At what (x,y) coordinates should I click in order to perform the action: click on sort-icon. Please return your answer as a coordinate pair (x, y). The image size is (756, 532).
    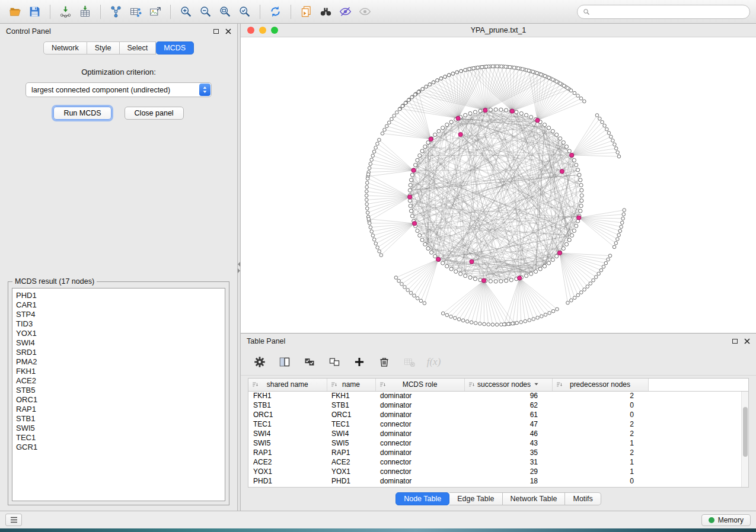
    Looking at the image, I should click on (383, 385).